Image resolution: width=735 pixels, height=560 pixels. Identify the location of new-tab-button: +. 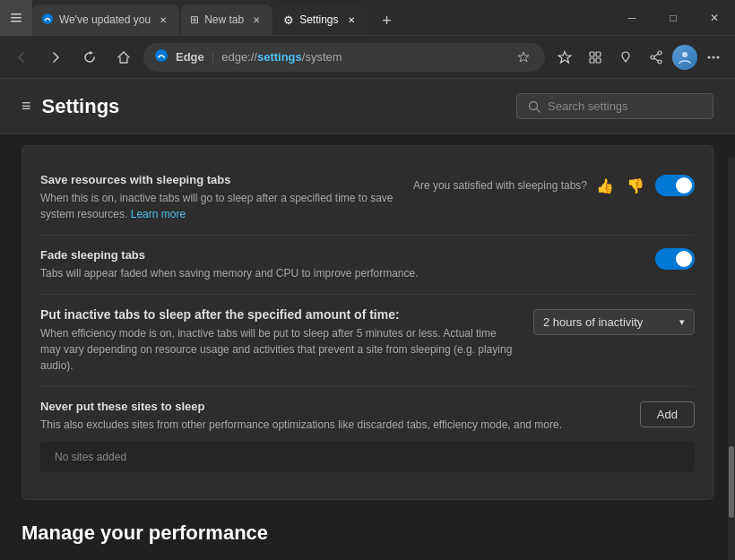
(387, 21).